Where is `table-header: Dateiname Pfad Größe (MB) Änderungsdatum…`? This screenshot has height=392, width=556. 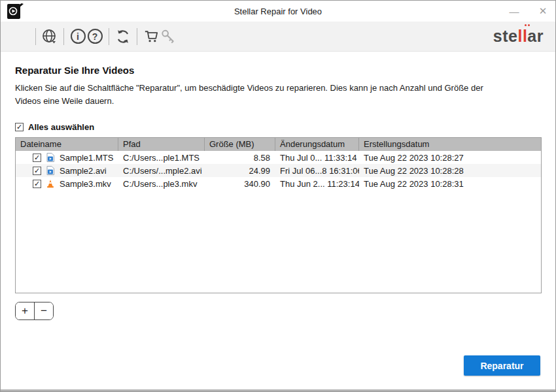
table-header: Dateiname Pfad Größe (MB) Änderungsdatum… is located at coordinates (279, 144).